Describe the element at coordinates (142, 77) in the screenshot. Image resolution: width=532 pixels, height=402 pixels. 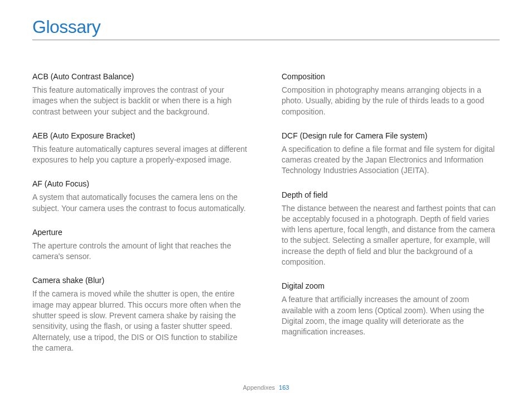
I see `glossary-term: ACB (Auto Contrast Balance)` at that location.